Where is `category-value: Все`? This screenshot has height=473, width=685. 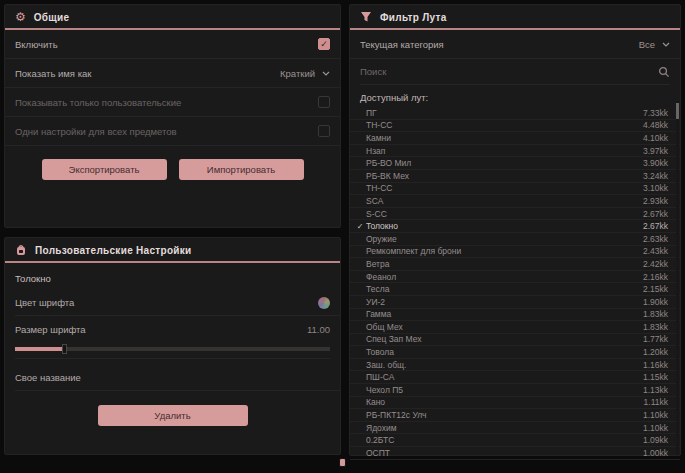
category-value: Все is located at coordinates (647, 44).